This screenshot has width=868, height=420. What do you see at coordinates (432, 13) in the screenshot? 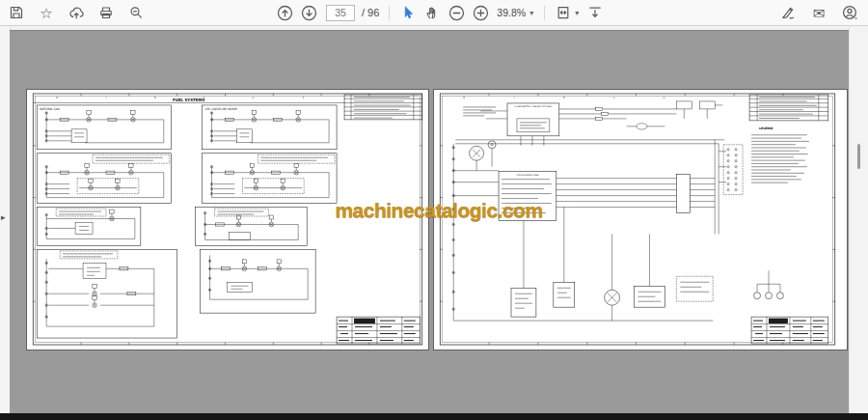
I see `hand-icon` at bounding box center [432, 13].